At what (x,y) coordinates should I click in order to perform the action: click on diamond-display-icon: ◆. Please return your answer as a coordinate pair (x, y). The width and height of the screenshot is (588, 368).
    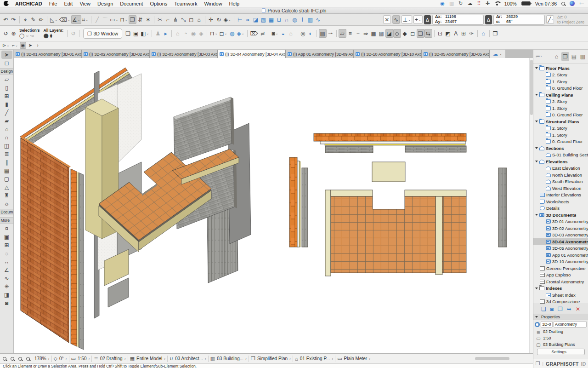
    Looking at the image, I should click on (405, 33).